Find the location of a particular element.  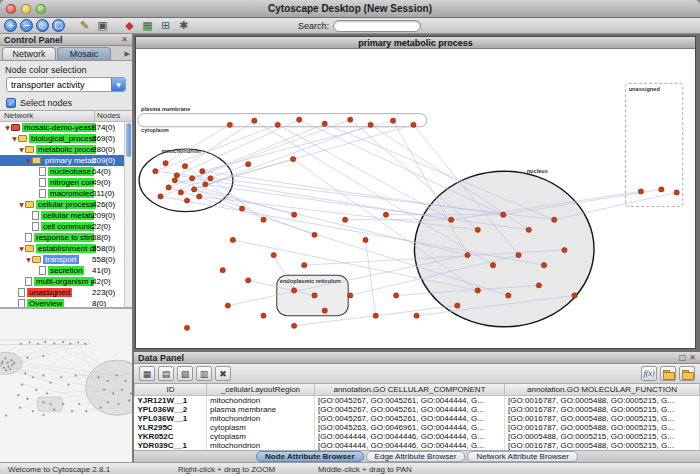

column-header-annotation-go-molecular-function: annotation.GO MOLECULAR_FUNCTION is located at coordinates (602, 390).